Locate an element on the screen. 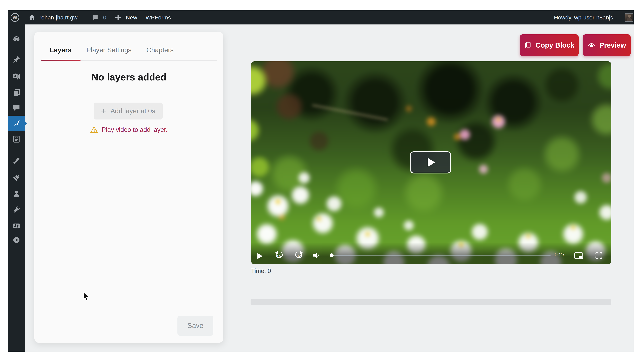 Image resolution: width=644 pixels, height=362 pixels. warning-row: Play video to add layer. is located at coordinates (129, 130).